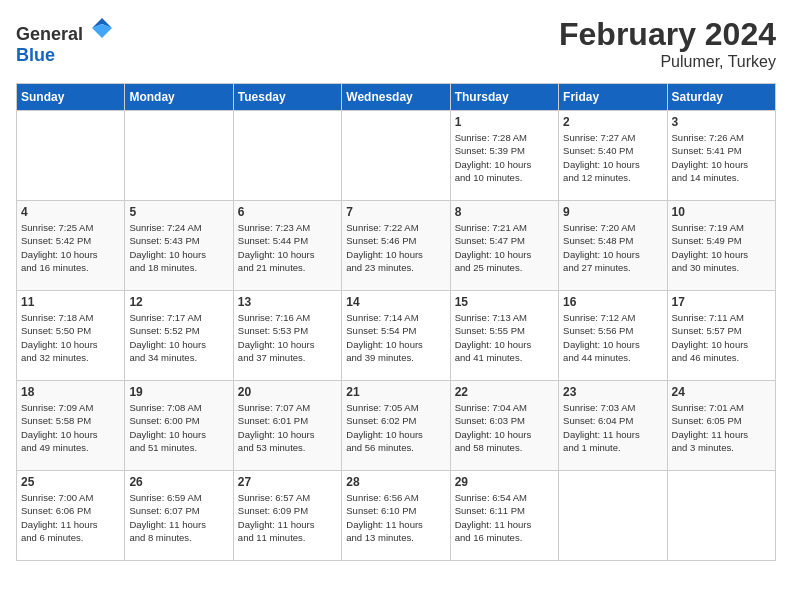 The width and height of the screenshot is (792, 612). What do you see at coordinates (396, 338) in the screenshot?
I see `day-info: Sunrise: 7:14 AM Sunset: 5:54 PM Dayligh…` at bounding box center [396, 338].